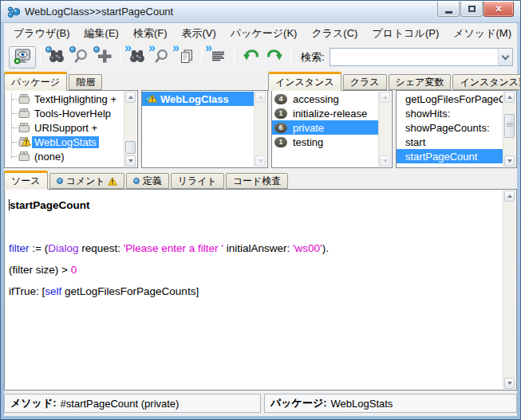 The image size is (521, 420). Describe the element at coordinates (490, 83) in the screenshot. I see `tab-label: インスタンス変数` at that location.